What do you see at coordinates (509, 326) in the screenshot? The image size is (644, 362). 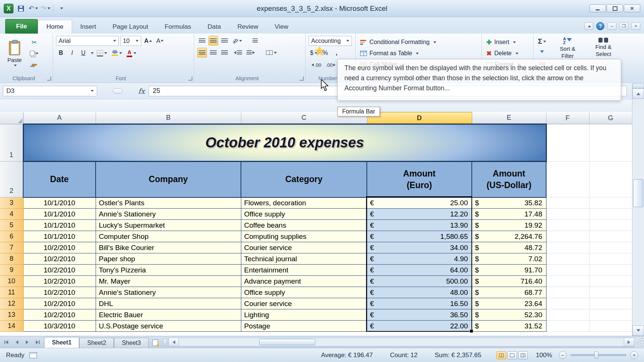 I see `cell-amount-usd: $31.52` at bounding box center [509, 326].